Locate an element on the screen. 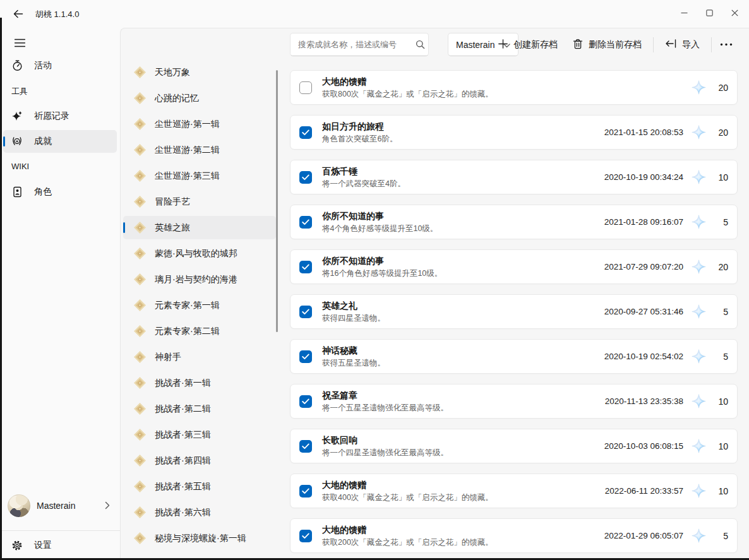 The width and height of the screenshot is (749, 560). category-item: 挑战者·第三辑 is located at coordinates (200, 436).